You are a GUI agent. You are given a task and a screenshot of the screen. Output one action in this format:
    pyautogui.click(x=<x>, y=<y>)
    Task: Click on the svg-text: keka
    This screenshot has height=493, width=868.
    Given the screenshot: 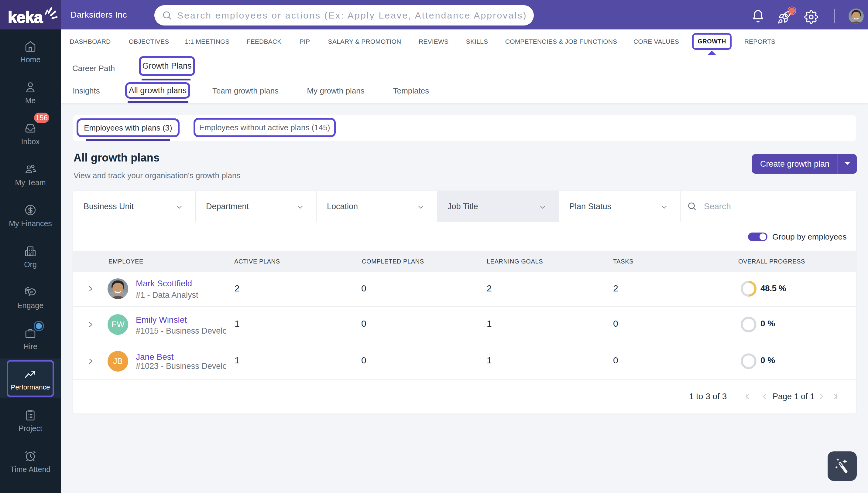 What is the action you would take?
    pyautogui.click(x=25, y=17)
    